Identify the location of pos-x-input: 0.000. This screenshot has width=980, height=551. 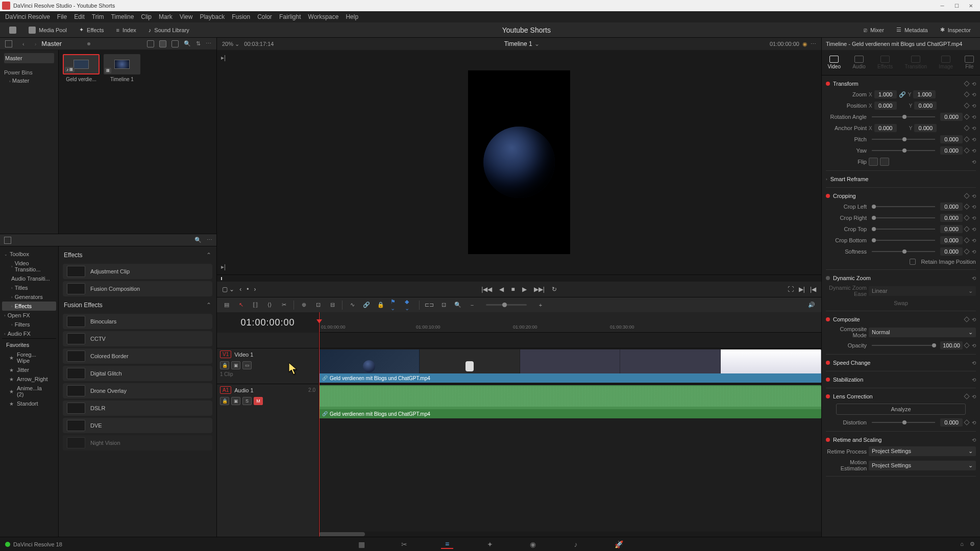
(886, 106).